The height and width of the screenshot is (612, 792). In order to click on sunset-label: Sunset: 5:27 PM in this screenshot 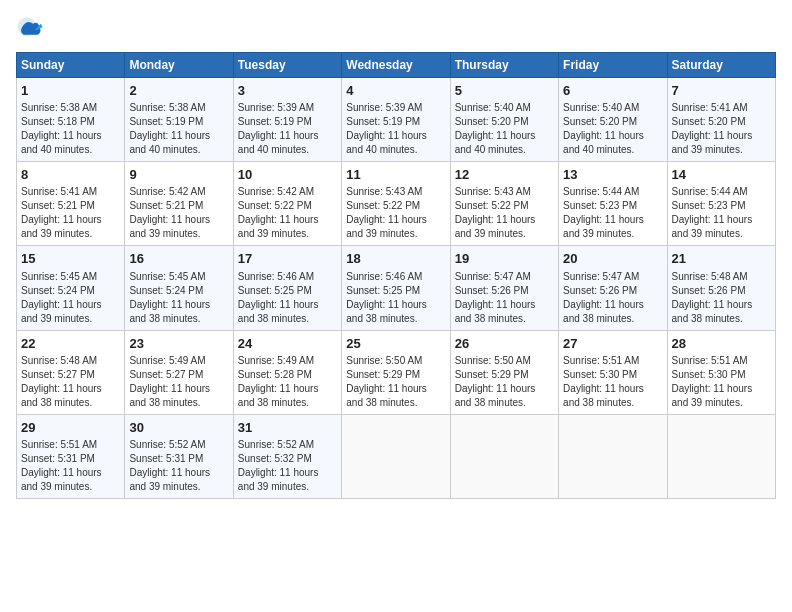, I will do `click(166, 374)`.